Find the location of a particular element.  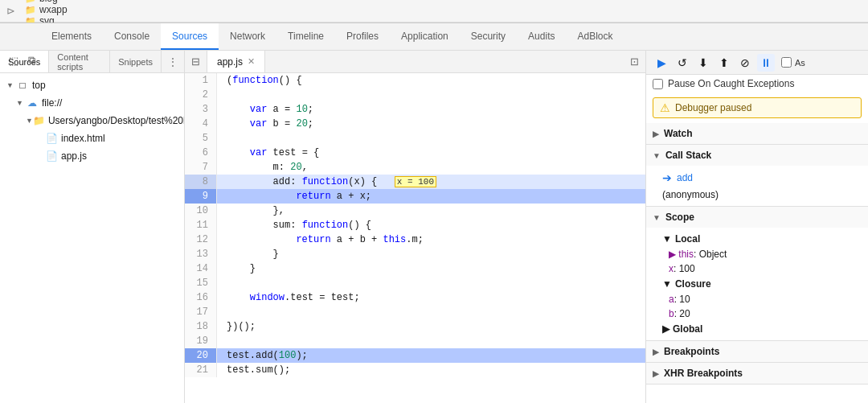

line-number-10: 10 is located at coordinates (201, 211).